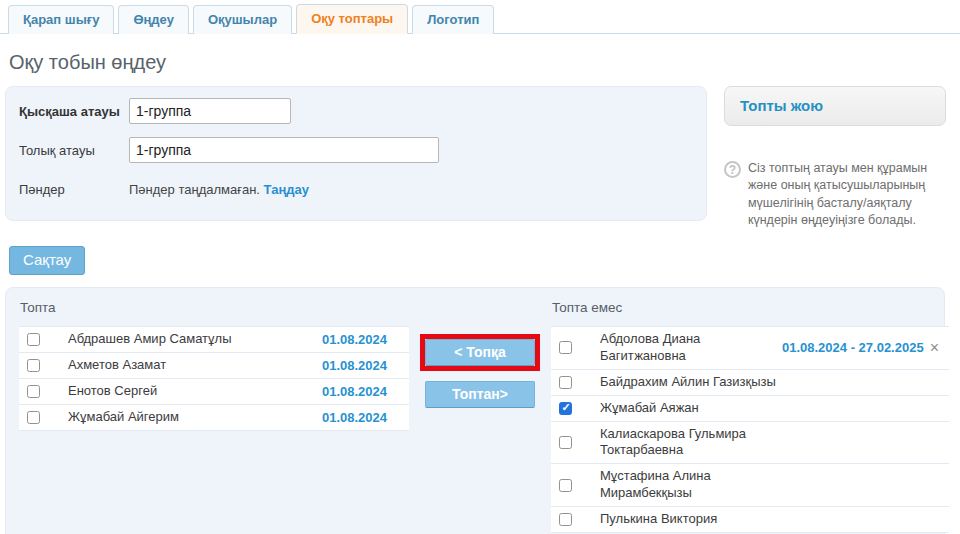  What do you see at coordinates (354, 150) in the screenshot?
I see `full-name-row: Толық атауы` at bounding box center [354, 150].